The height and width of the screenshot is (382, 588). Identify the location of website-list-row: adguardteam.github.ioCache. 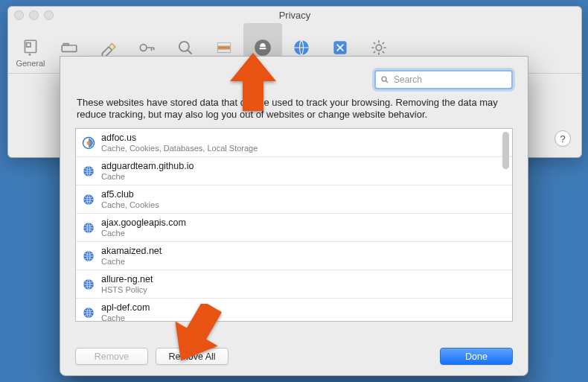
(294, 171).